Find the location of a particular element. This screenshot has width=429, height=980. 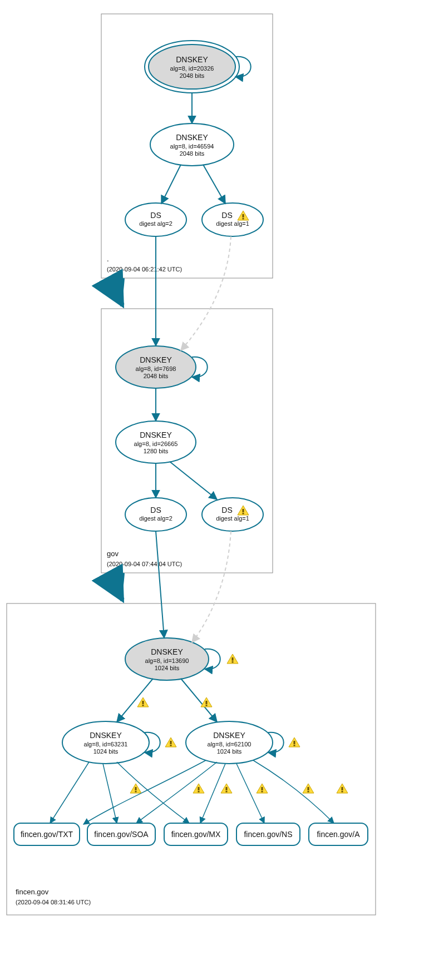

node-gov-ds2: DS digest alg=2 is located at coordinates (156, 514).